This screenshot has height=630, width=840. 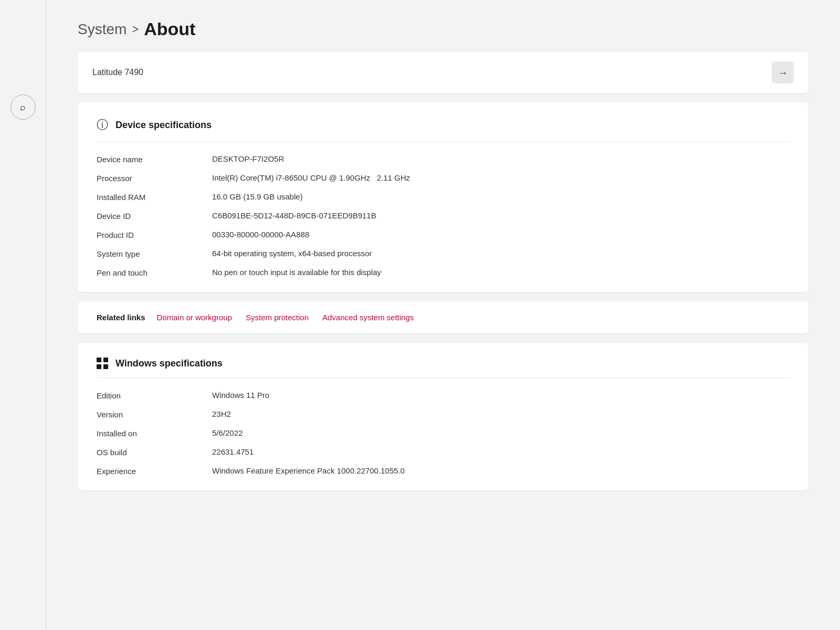 What do you see at coordinates (154, 471) in the screenshot?
I see `win-spec-label-4: Experience` at bounding box center [154, 471].